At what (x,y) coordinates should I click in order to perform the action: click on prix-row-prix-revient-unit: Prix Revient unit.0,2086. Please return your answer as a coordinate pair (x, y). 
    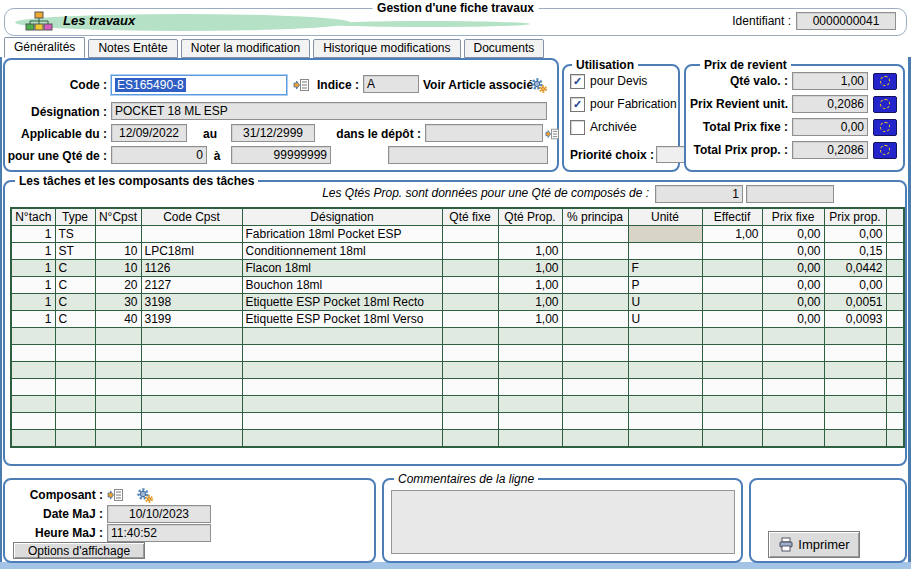
    Looking at the image, I should click on (792, 104).